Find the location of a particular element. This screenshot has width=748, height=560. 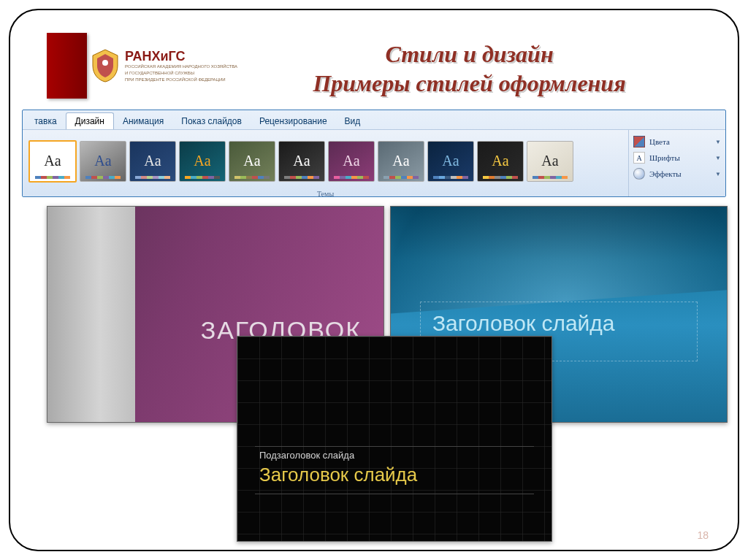

ribbon-tabs: тавка Дизайн Анимация Показ слайдов Реце… is located at coordinates (374, 120).